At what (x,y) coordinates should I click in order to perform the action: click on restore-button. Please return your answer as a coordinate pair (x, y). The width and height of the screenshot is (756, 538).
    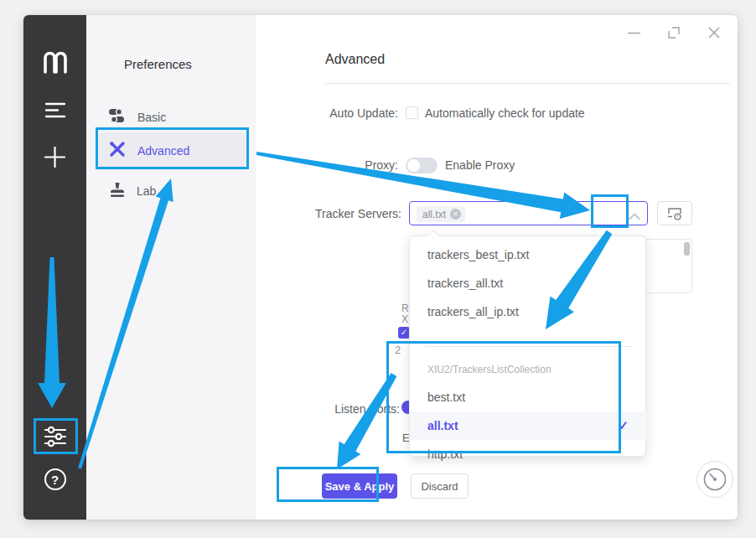
    Looking at the image, I should click on (674, 33).